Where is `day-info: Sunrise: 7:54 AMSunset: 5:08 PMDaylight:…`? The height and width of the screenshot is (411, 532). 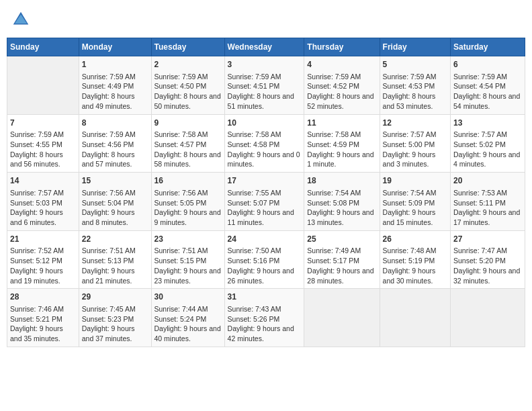
day-info: Sunrise: 7:54 AMSunset: 5:08 PMDaylight:… is located at coordinates (341, 208).